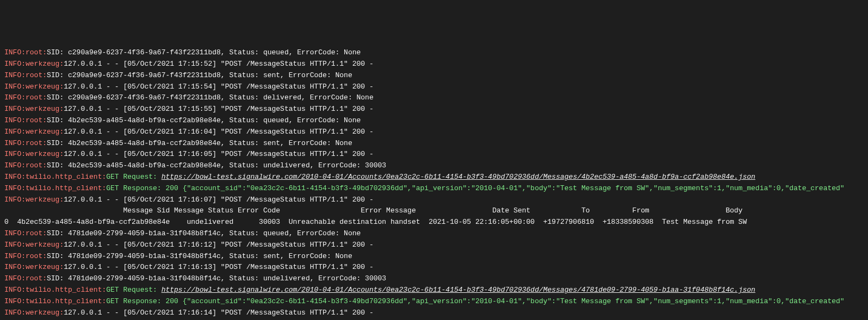 The height and width of the screenshot is (320, 868). What do you see at coordinates (219, 64) in the screenshot?
I see `log-segment: 127.0.0.1 - - [05/Oct/2021 17:15:52] "PO…` at bounding box center [219, 64].